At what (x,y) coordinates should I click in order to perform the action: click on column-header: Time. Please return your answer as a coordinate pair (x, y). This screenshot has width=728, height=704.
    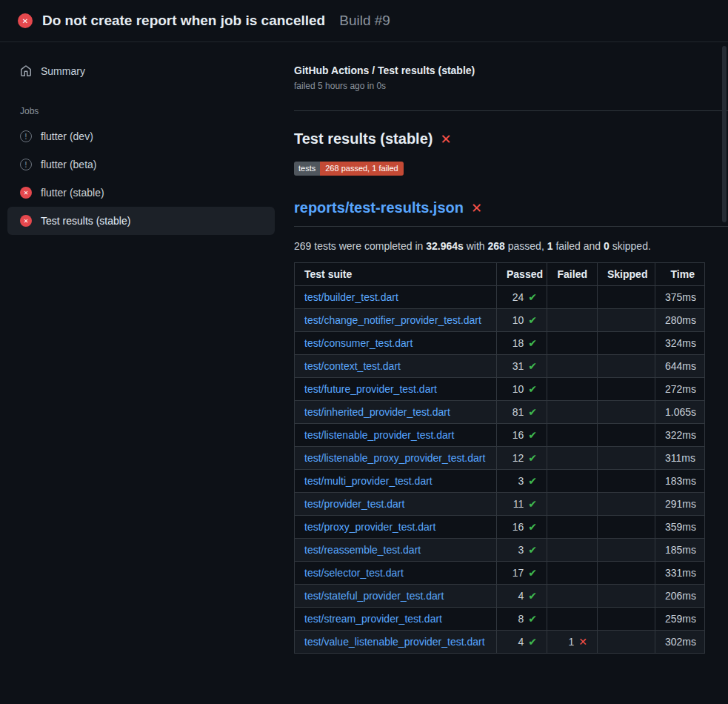
    Looking at the image, I should click on (680, 274).